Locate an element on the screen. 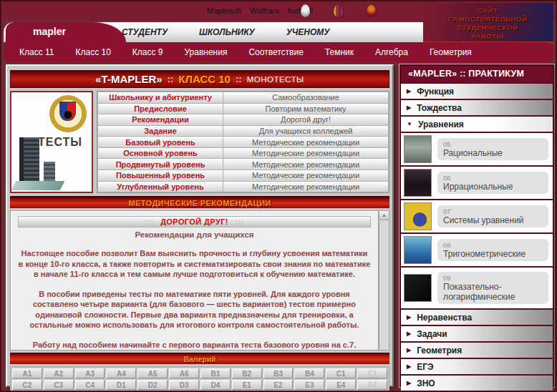  practice-item-label-box: 09 Показательно-логарифмические is located at coordinates (493, 288).